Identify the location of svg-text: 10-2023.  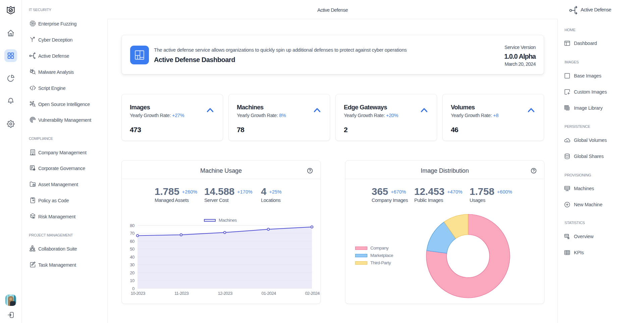
(138, 293).